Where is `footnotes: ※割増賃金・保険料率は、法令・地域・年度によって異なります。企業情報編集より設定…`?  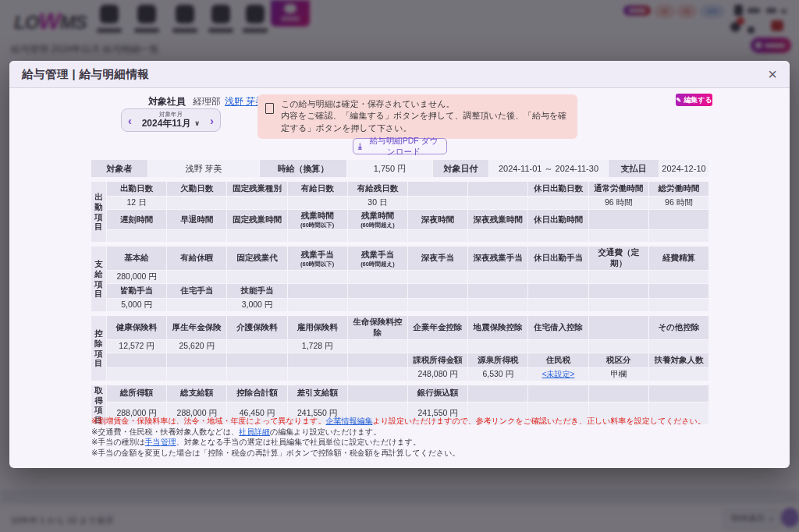
footnotes: ※割増賃金・保険料率は、法令・地域・年度によって異なります。企業情報編集より設定… is located at coordinates (380, 437).